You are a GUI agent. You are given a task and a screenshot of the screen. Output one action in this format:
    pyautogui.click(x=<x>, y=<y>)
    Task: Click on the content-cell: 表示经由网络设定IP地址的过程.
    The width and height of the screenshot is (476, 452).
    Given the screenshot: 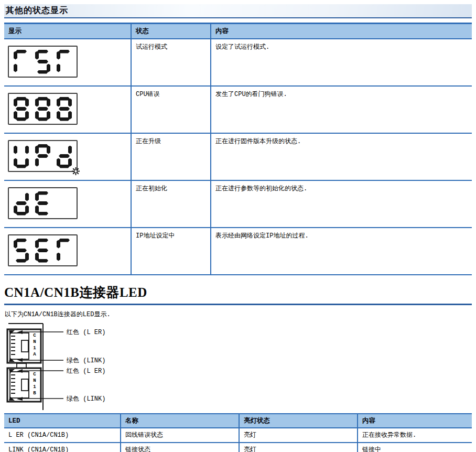 What is the action you would take?
    pyautogui.click(x=341, y=251)
    